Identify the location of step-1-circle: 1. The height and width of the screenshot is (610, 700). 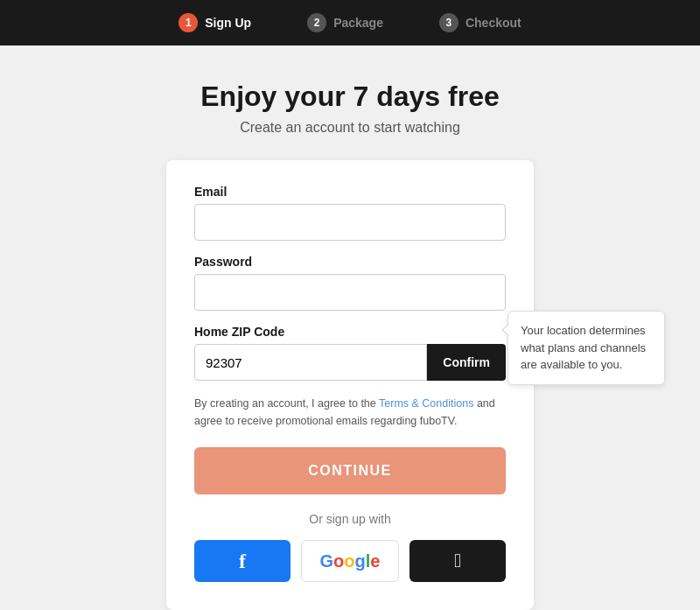
(188, 23).